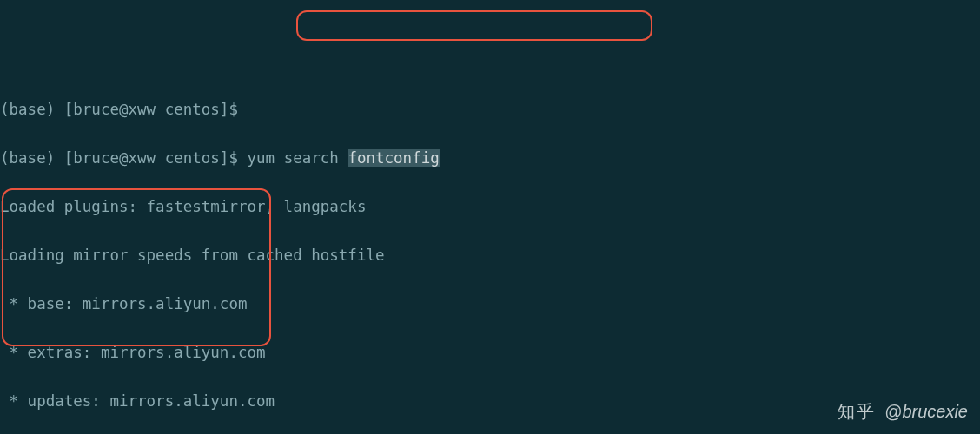 Image resolution: width=980 pixels, height=434 pixels. Describe the element at coordinates (903, 411) in the screenshot. I see `watermark: 知乎 @brucexie` at that location.